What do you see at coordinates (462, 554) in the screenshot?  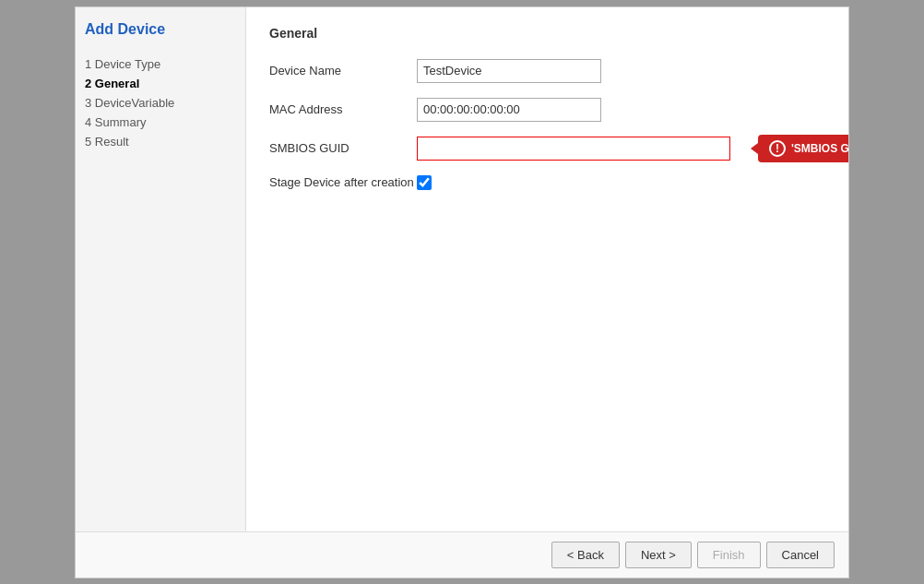 I see `footer: < Back Next > Finish Cancel` at bounding box center [462, 554].